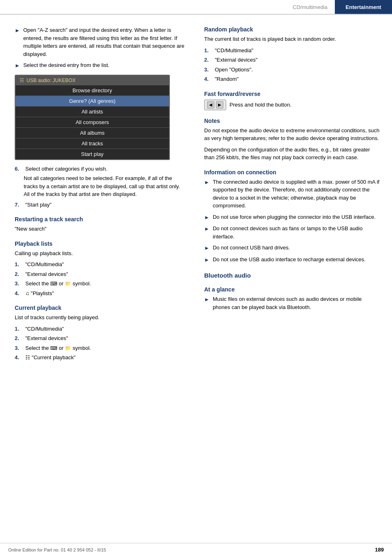 The image size is (392, 556). Describe the element at coordinates (100, 254) in the screenshot. I see `playback-intro: Calling up playback lists.` at that location.